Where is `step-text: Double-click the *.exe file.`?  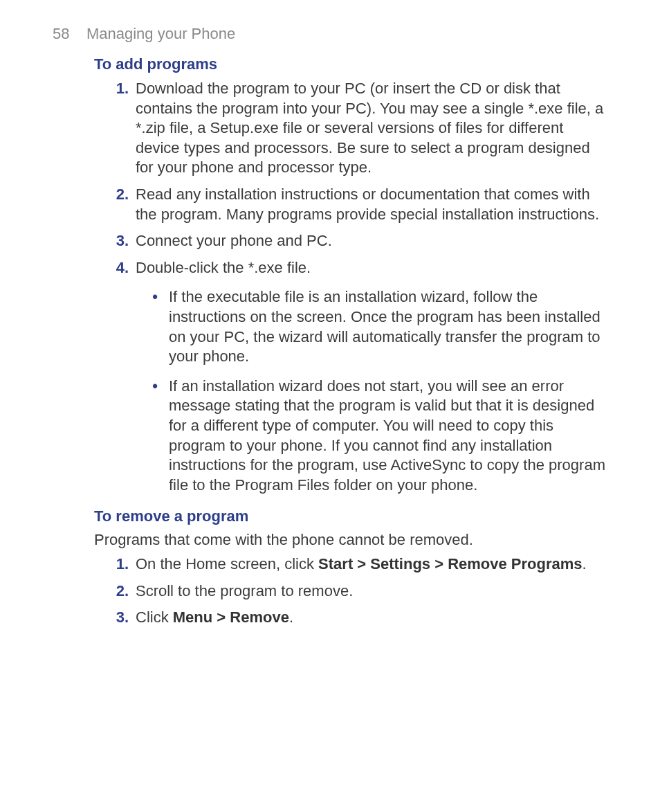
step-text: Double-click the *.exe file. is located at coordinates (372, 269).